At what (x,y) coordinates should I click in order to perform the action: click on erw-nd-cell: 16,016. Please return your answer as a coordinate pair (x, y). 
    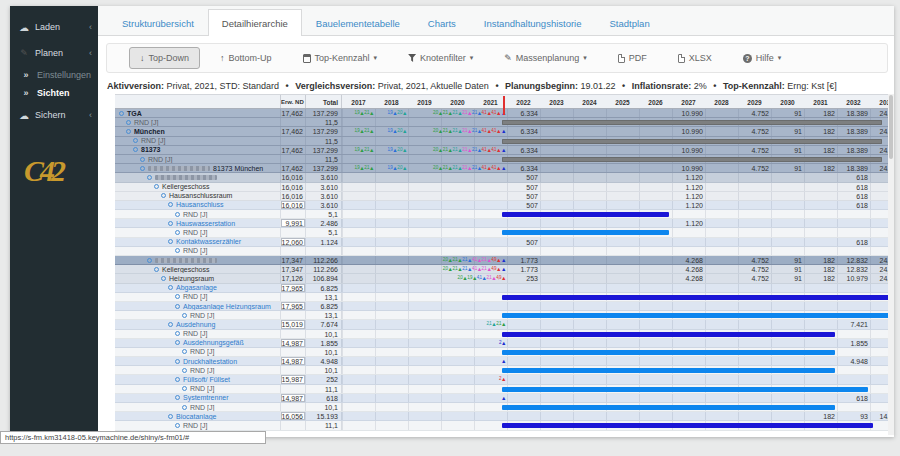
    Looking at the image, I should click on (292, 205).